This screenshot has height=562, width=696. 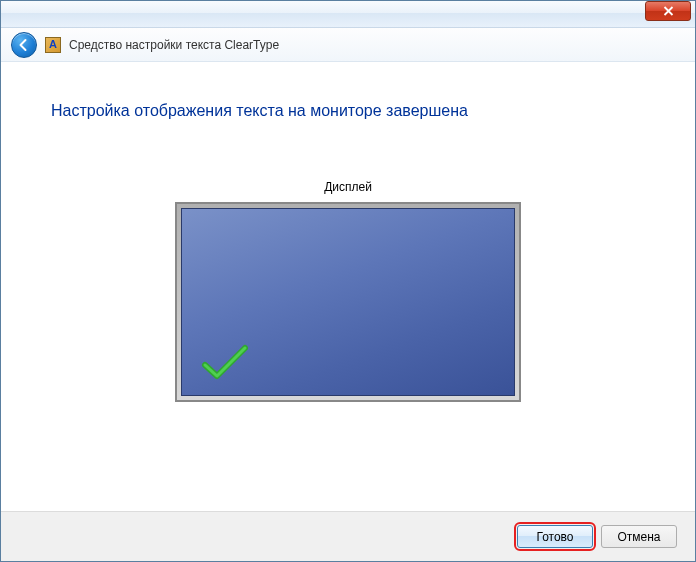 I want to click on app-icon: A, so click(x=53, y=45).